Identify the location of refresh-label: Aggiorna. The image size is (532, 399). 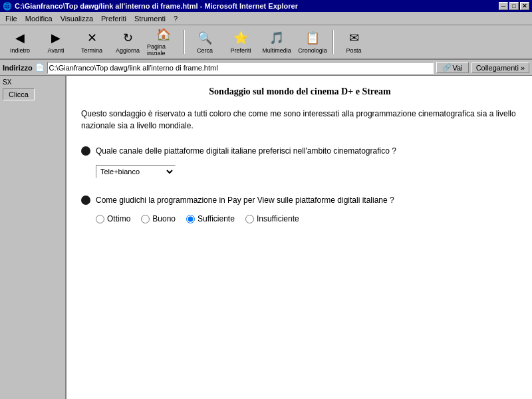
(128, 51).